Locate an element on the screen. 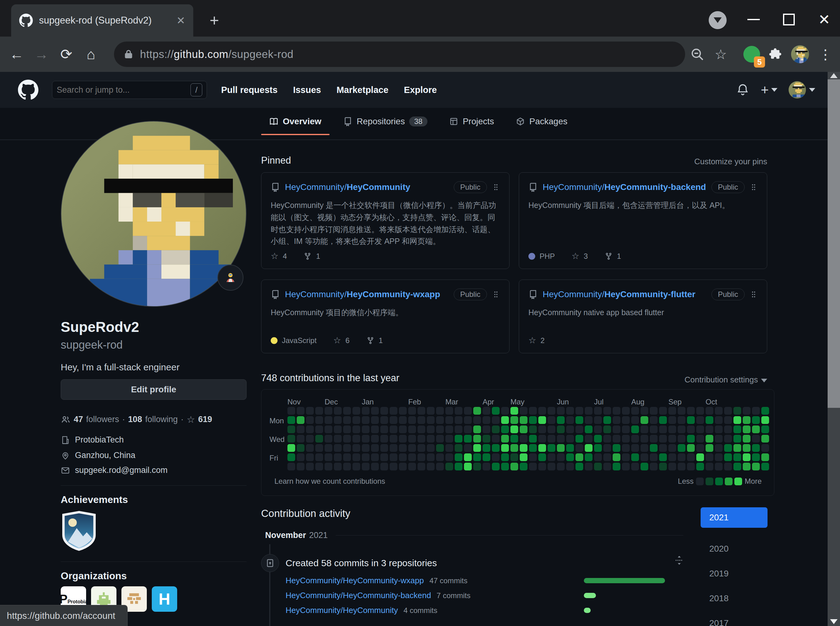 The image size is (840, 626). tab-search-button is located at coordinates (718, 20).